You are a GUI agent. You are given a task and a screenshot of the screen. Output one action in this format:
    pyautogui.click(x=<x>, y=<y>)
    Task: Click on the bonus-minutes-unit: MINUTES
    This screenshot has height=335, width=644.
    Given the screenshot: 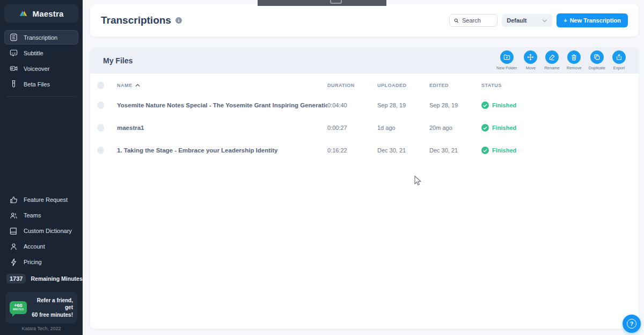 What is the action you would take?
    pyautogui.click(x=18, y=310)
    